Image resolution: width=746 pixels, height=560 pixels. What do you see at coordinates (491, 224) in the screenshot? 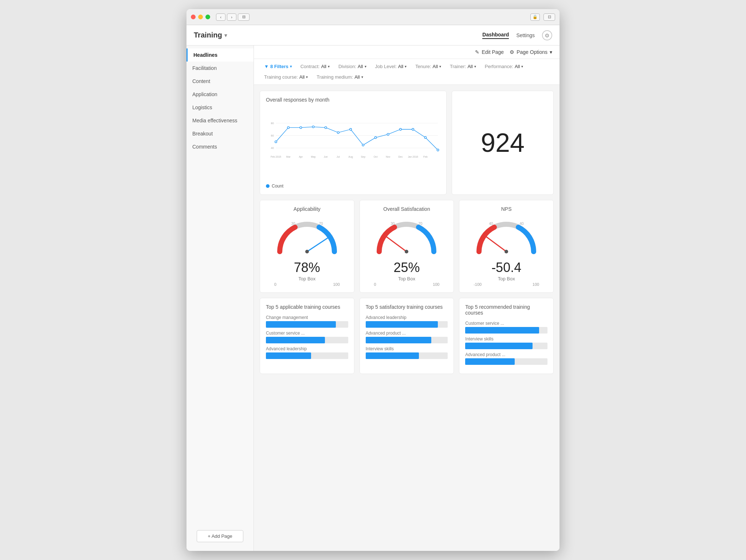
I see `svg-text: 40` at bounding box center [491, 224].